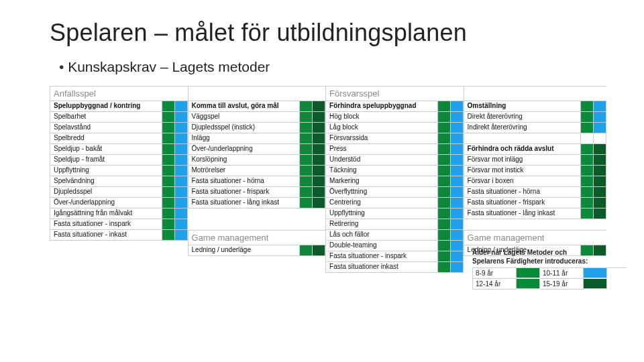 The width and height of the screenshot is (644, 362). I want to click on row-label: Inlägg, so click(244, 138).